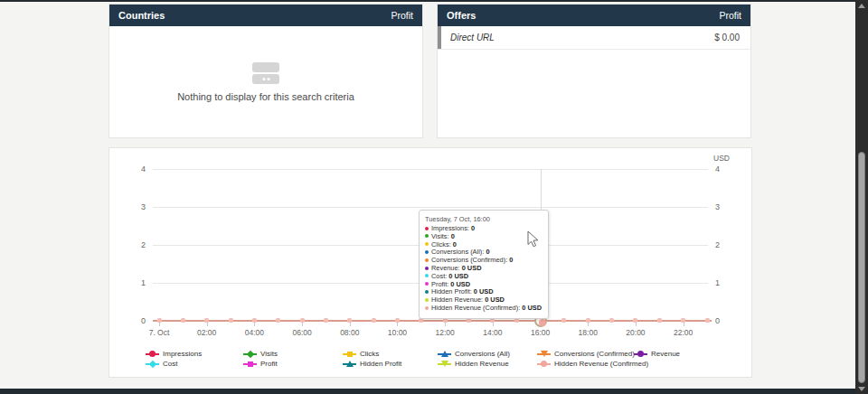 The width and height of the screenshot is (868, 394). Describe the element at coordinates (731, 15) in the screenshot. I see `offers-profit-column-header: Profit` at that location.